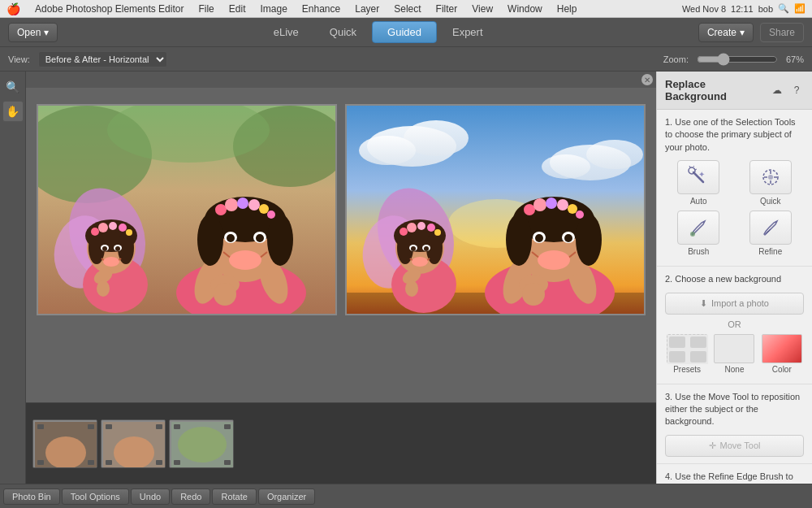  What do you see at coordinates (447, 9) in the screenshot?
I see `menu-filter: Filter` at bounding box center [447, 9].